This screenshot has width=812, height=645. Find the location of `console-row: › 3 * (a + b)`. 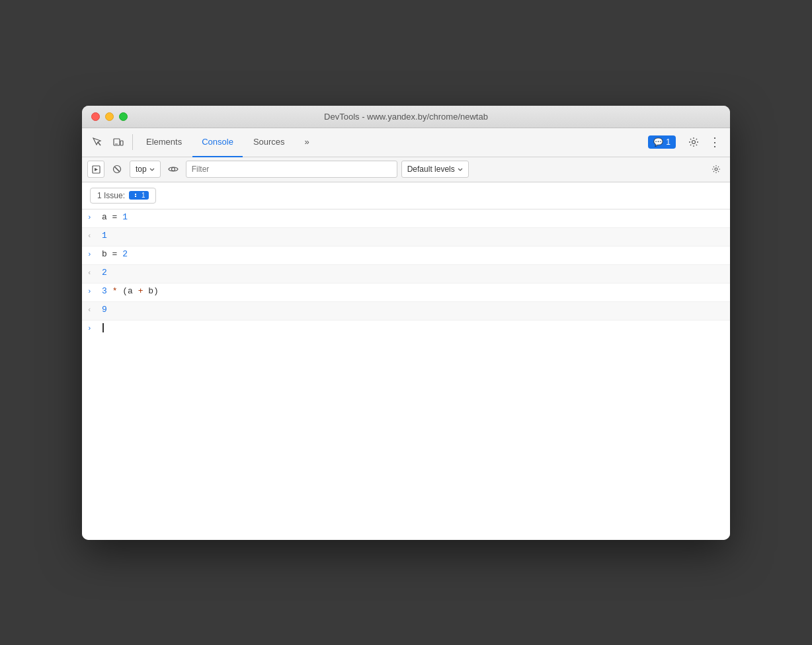

console-row: › 3 * (a + b) is located at coordinates (406, 293).